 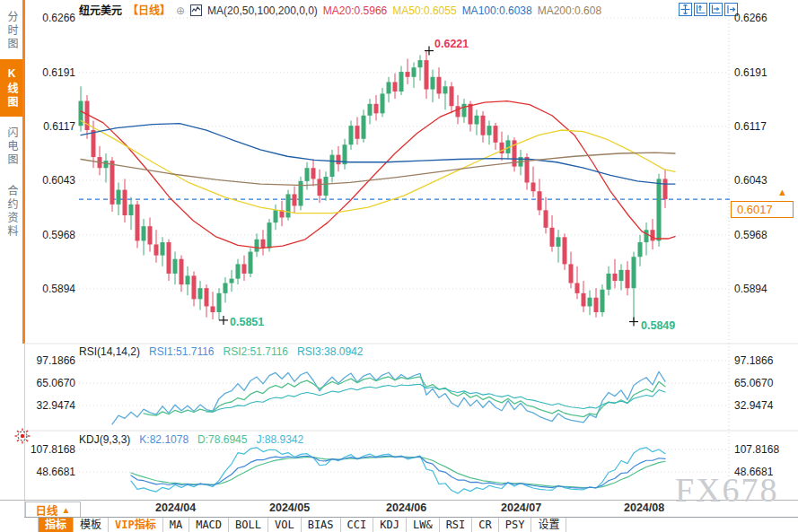 What do you see at coordinates (424, 525) in the screenshot?
I see `toolbar-button-lw: LW&` at bounding box center [424, 525].